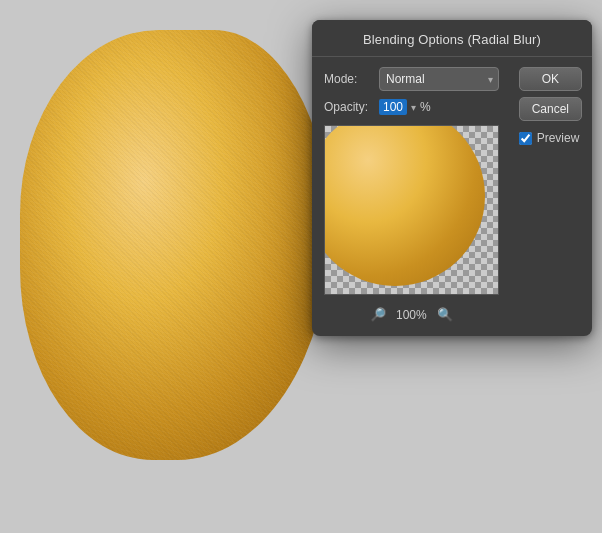 The width and height of the screenshot is (602, 533). What do you see at coordinates (426, 107) in the screenshot?
I see `opacity-unit: %` at bounding box center [426, 107].